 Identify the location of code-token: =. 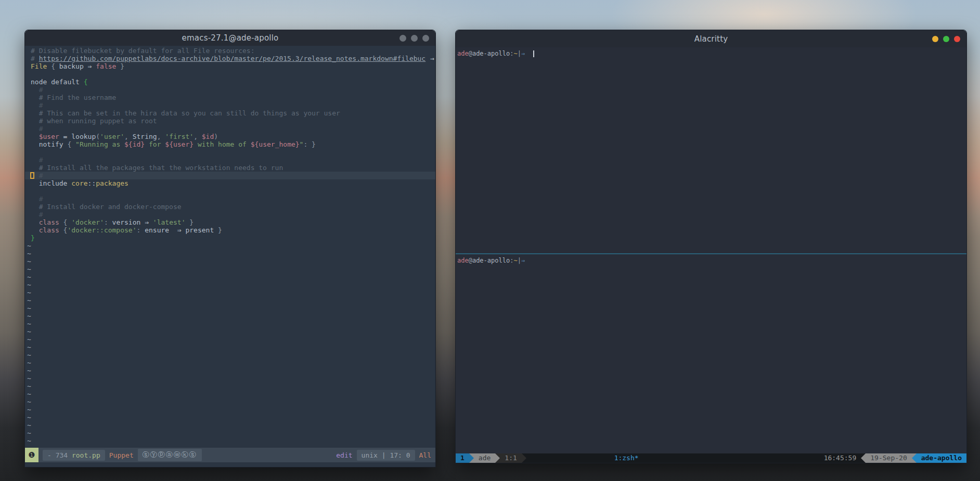
(66, 136).